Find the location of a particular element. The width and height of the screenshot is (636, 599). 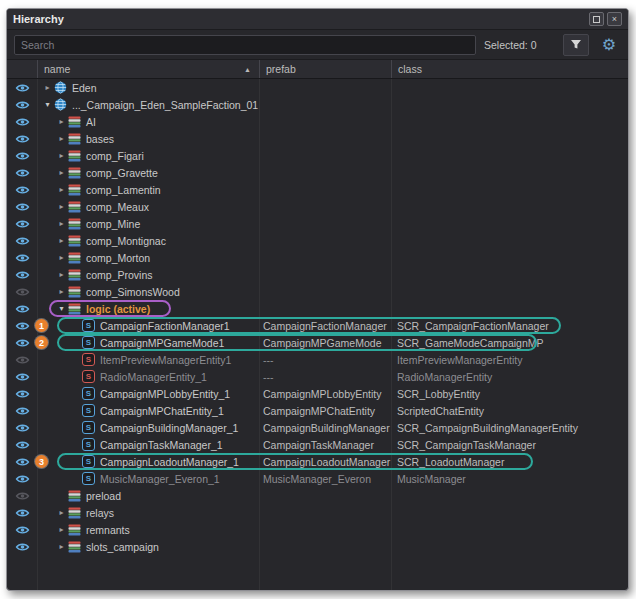

entity-name-label: MusicManager_Everon_1 is located at coordinates (159, 479).